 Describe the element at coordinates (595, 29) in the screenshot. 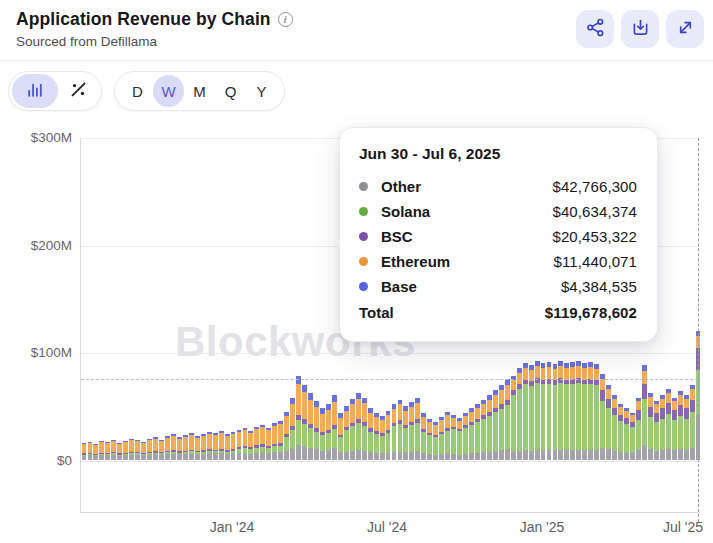

I see `share-button` at that location.